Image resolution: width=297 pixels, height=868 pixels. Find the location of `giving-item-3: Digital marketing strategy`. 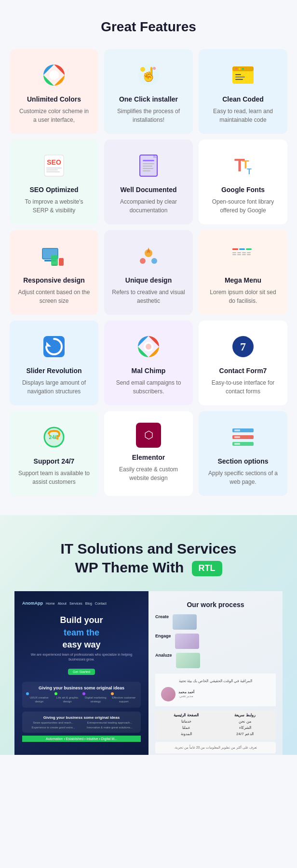

giving-item-3: Digital marketing strategy is located at coordinates (95, 698).